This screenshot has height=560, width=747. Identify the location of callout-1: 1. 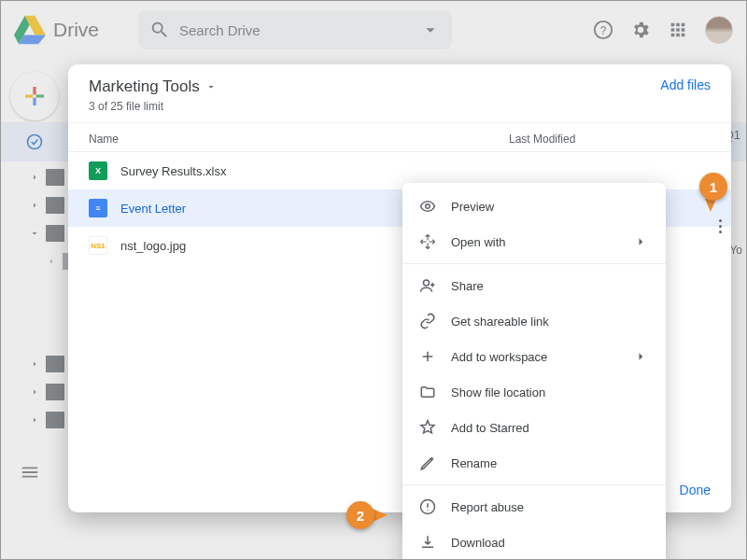
(713, 187).